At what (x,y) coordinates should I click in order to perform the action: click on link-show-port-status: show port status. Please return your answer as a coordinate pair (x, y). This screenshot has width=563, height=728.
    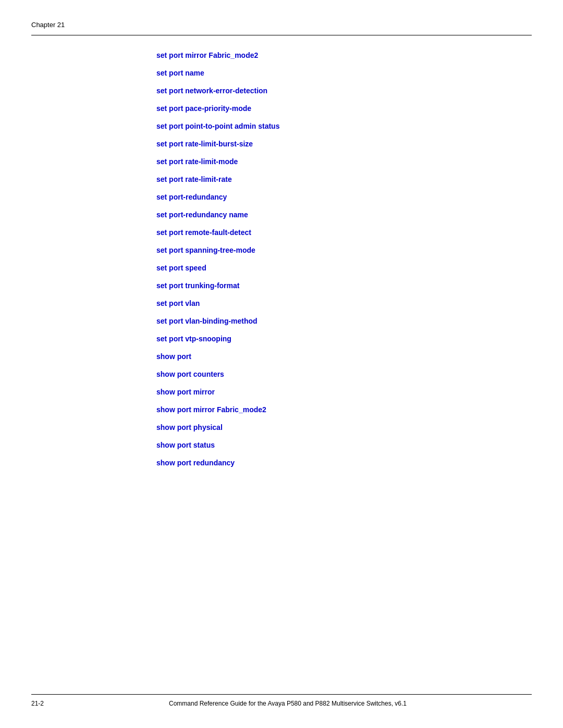
    Looking at the image, I should click on (344, 445).